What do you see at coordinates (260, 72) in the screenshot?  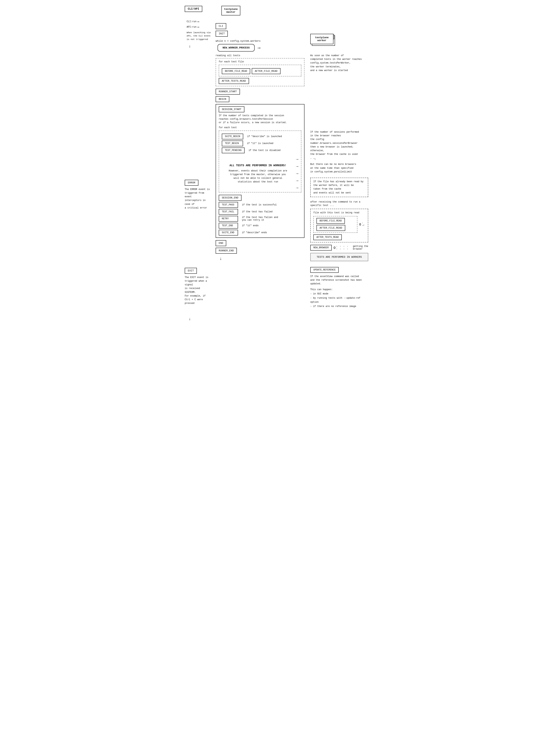 I see `reading-section: for each test file BEFORE_FILE_READ AFTE…` at bounding box center [260, 72].